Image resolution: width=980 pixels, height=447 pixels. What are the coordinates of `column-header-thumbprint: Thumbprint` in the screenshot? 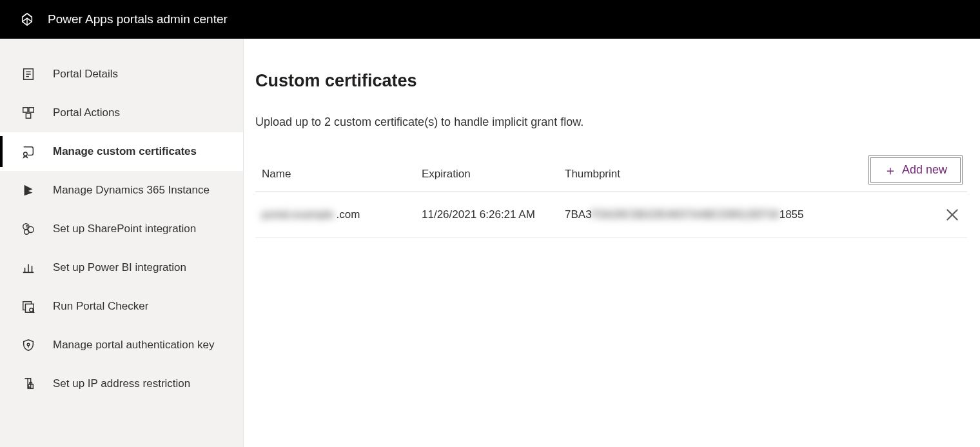 It's located at (708, 174).